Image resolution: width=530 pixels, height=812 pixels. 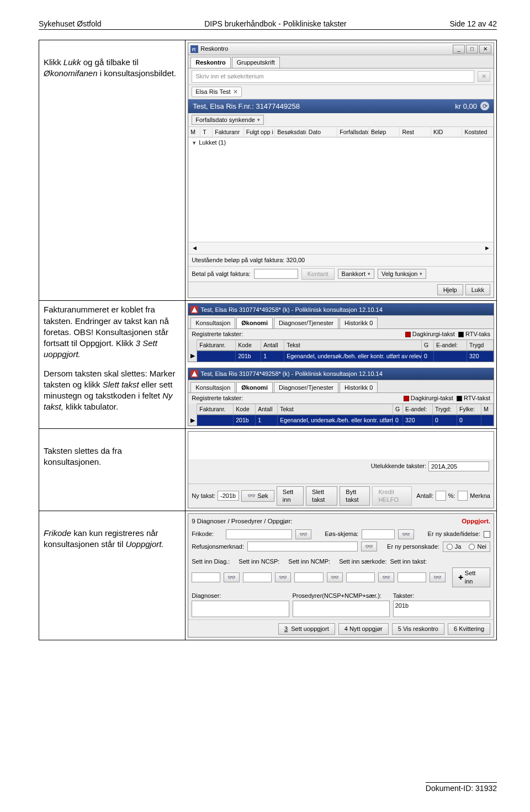 What do you see at coordinates (425, 496) in the screenshot?
I see `antall-label: Antall:` at bounding box center [425, 496].